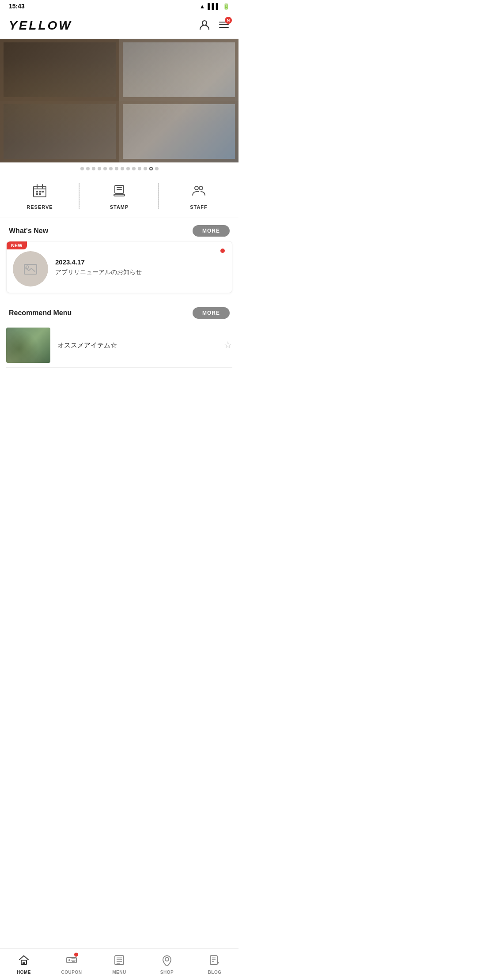 Image resolution: width=477 pixels, height=980 pixels. Describe the element at coordinates (223, 251) in the screenshot. I see `news-unread-dot` at that location.